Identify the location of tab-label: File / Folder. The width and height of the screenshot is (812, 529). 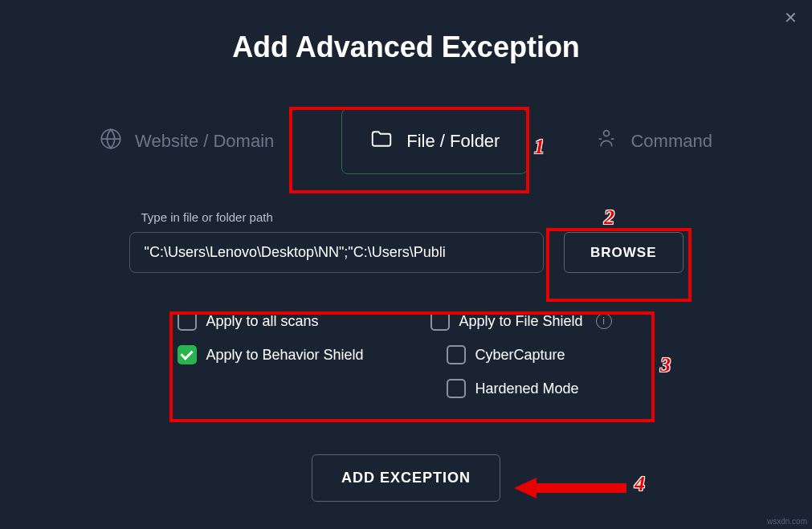
(453, 141).